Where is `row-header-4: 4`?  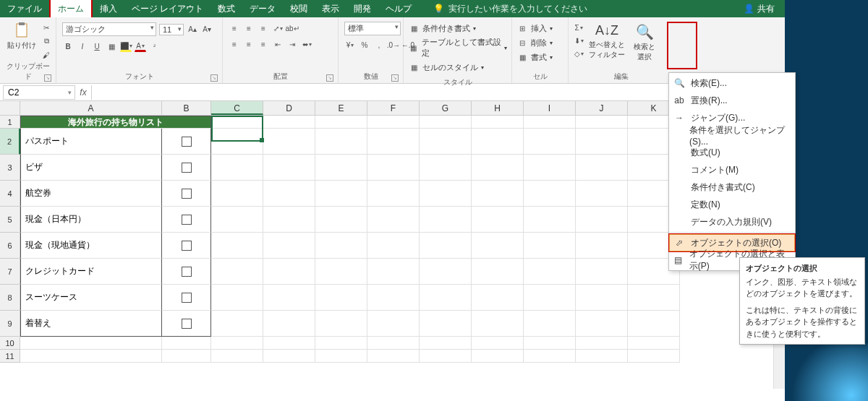
row-header-4: 4 is located at coordinates (10, 194).